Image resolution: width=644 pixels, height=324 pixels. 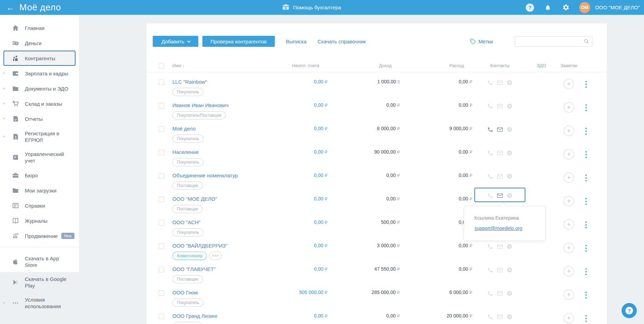 What do you see at coordinates (436, 65) in the screenshot?
I see `column-header-expense: Расход` at bounding box center [436, 65].